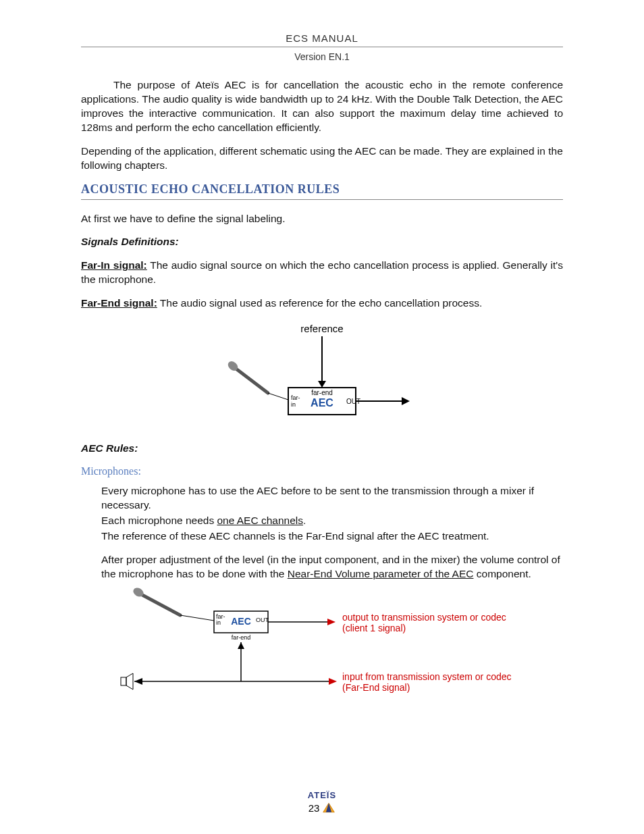 The height and width of the screenshot is (834, 644). I want to click on ateis-logo-icon, so click(329, 808).